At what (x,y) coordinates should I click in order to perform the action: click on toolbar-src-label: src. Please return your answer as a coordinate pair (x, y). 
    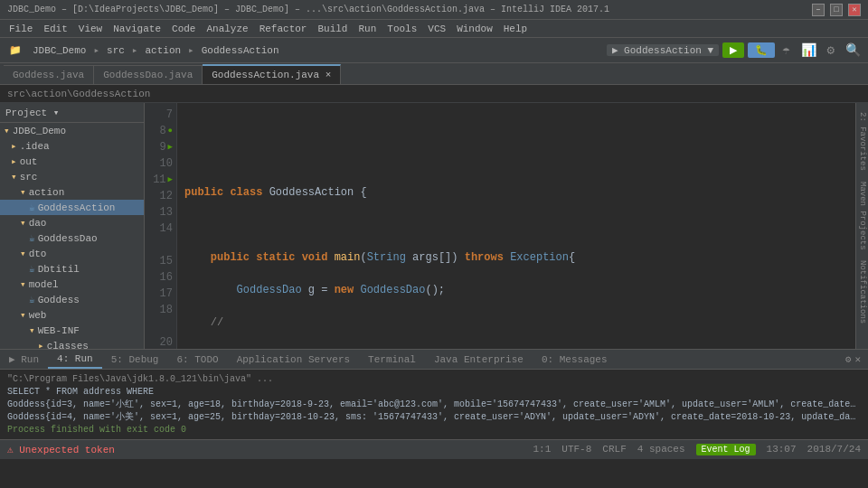
    Looking at the image, I should click on (116, 51).